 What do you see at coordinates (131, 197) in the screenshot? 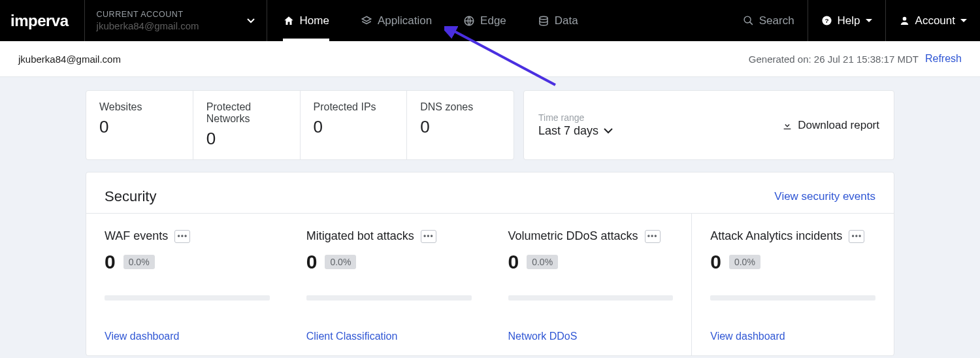
I see `security-title: Security` at bounding box center [131, 197].